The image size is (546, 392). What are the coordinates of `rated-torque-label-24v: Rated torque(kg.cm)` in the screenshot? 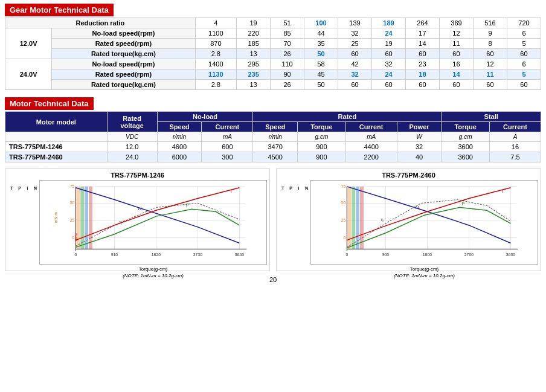 It's located at (123, 85).